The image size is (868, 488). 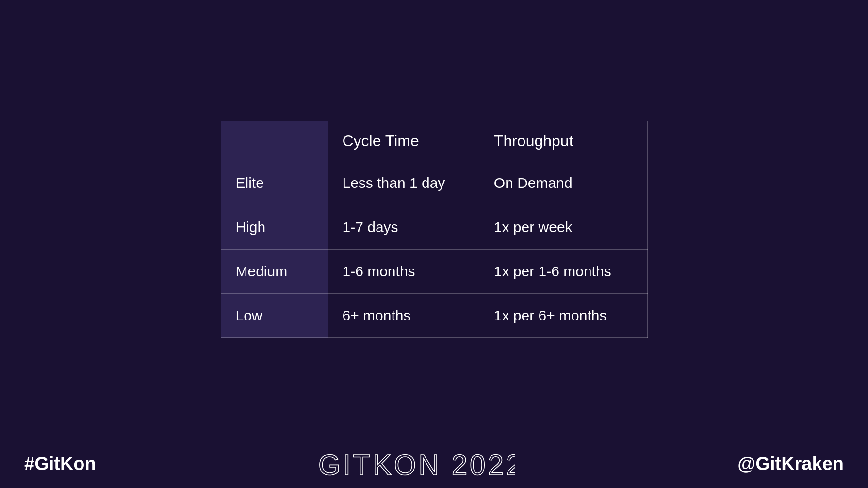 I want to click on footer: #GitKon GITKON 2022 @GitKraken, so click(x=434, y=464).